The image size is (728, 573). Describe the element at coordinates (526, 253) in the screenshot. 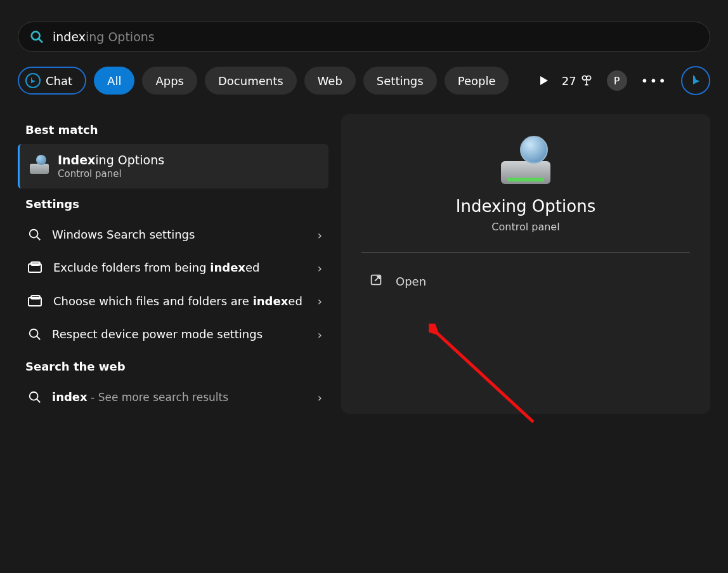

I see `divider` at that location.